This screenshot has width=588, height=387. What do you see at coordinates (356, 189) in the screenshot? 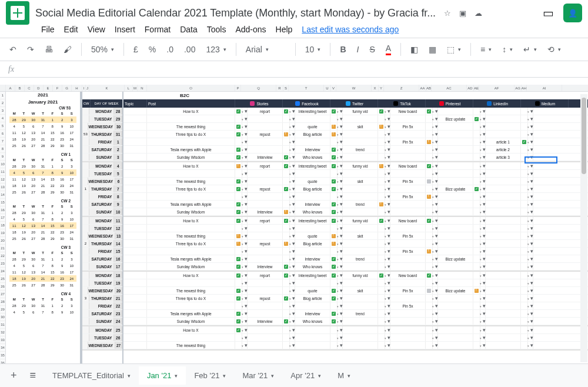
I see `content-row: Three tips to do X repost Blog article B…` at bounding box center [356, 189].